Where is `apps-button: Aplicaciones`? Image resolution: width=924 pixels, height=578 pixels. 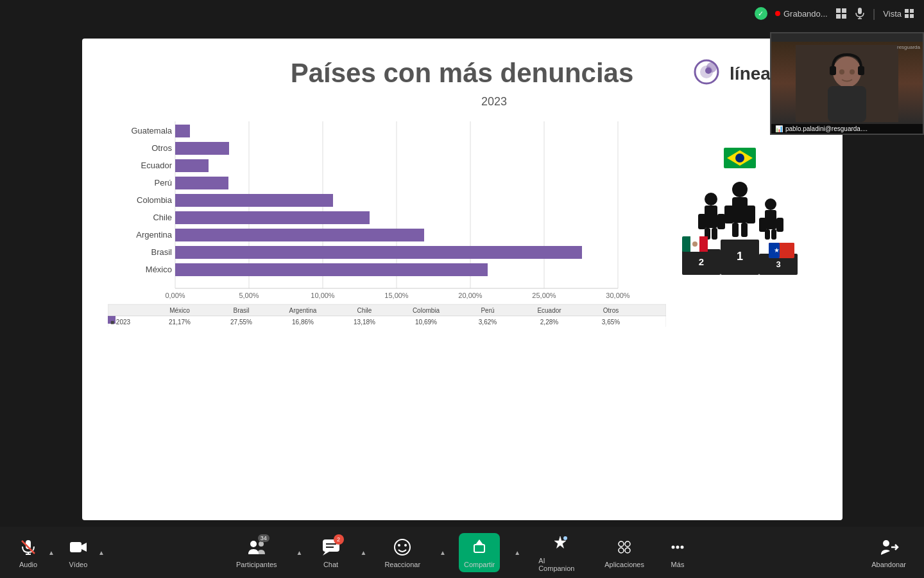 apps-button: Aplicaciones is located at coordinates (624, 552).